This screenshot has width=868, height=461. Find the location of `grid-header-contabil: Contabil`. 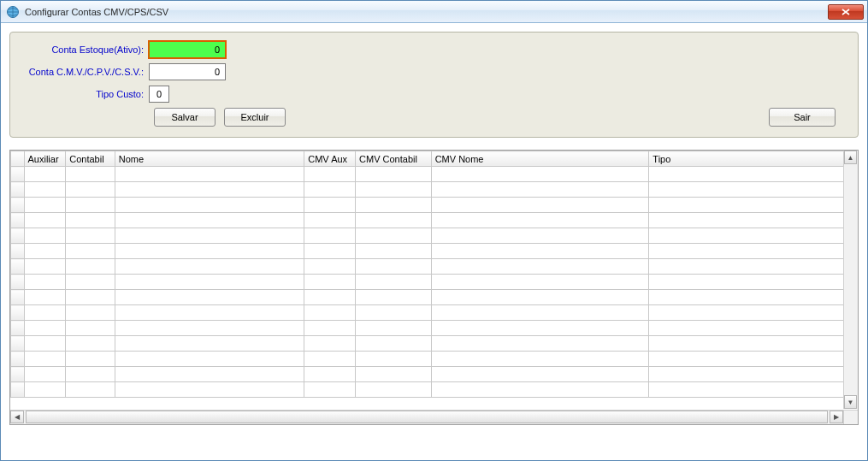

grid-header-contabil: Contabil is located at coordinates (91, 159).